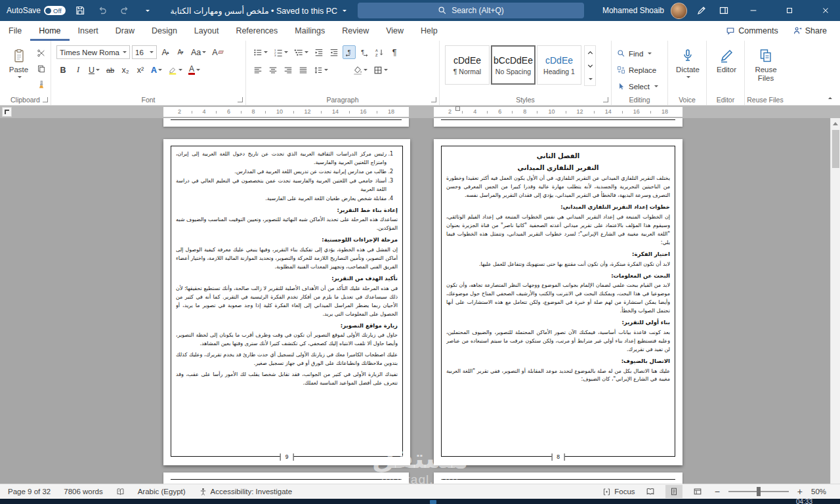 This screenshot has width=840, height=504. Describe the element at coordinates (15, 31) in the screenshot. I see `tab-file: File` at that location.